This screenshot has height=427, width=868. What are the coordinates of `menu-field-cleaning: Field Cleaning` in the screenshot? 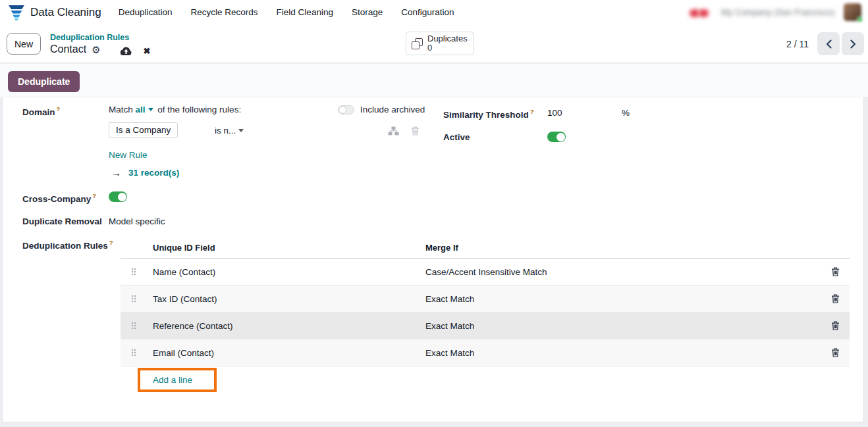 It's located at (305, 12).